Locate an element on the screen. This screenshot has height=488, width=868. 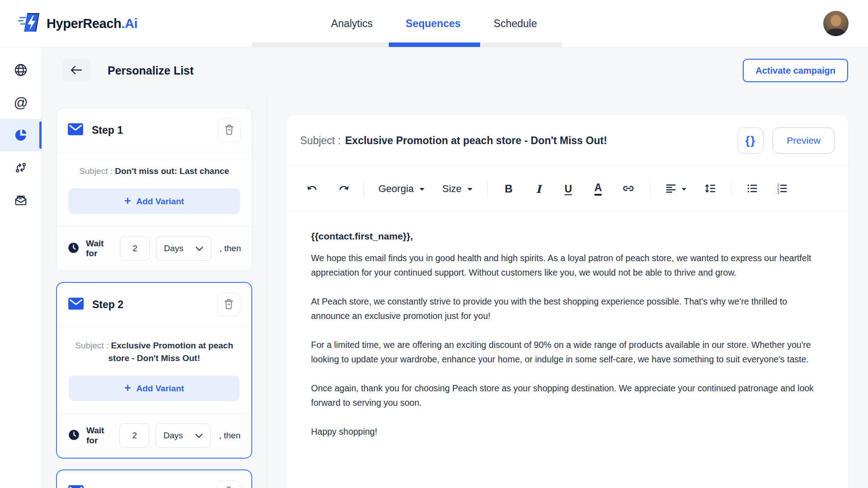
sidebar-item-globe is located at coordinates (21, 70).